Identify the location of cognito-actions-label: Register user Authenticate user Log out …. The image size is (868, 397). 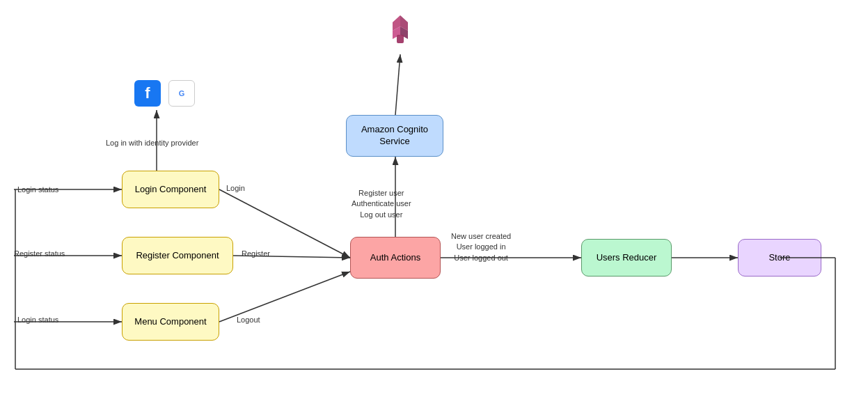
(381, 204).